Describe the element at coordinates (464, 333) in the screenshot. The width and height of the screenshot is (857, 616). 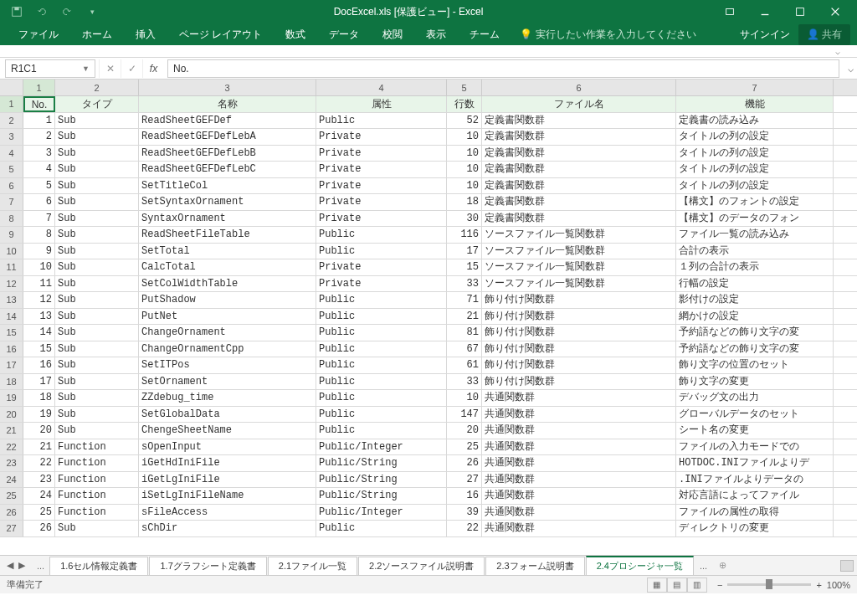
I see `cell-lines: 81` at that location.